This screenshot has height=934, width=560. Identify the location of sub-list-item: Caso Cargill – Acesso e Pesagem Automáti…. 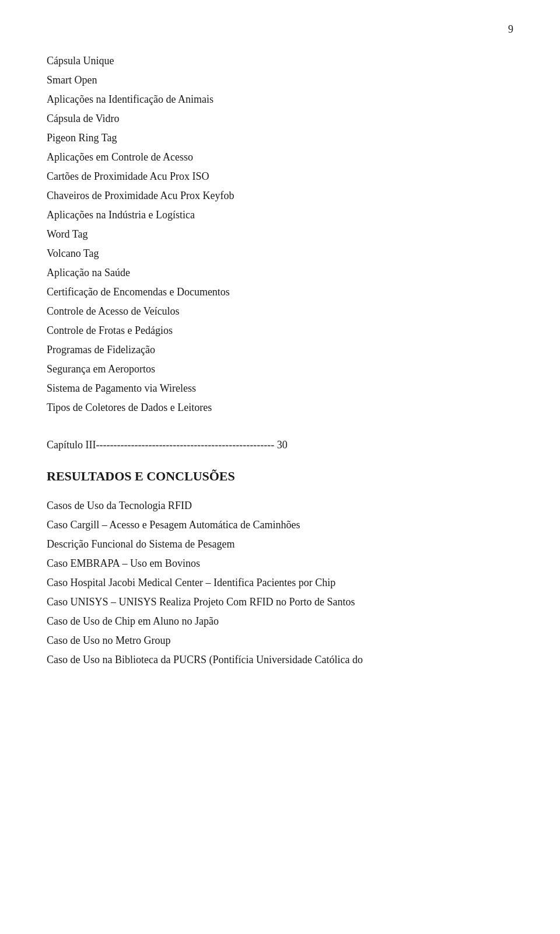
(280, 525).